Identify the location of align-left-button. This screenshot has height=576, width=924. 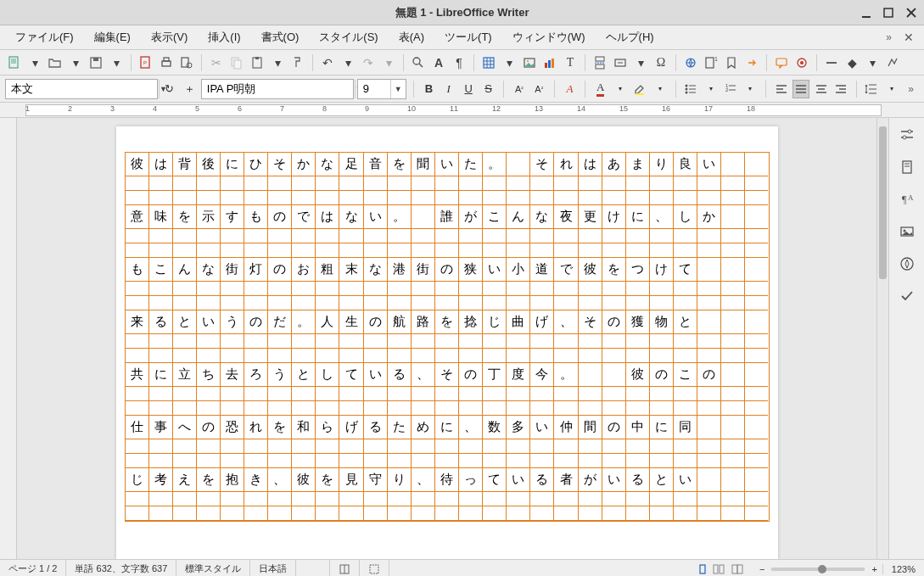
(781, 89).